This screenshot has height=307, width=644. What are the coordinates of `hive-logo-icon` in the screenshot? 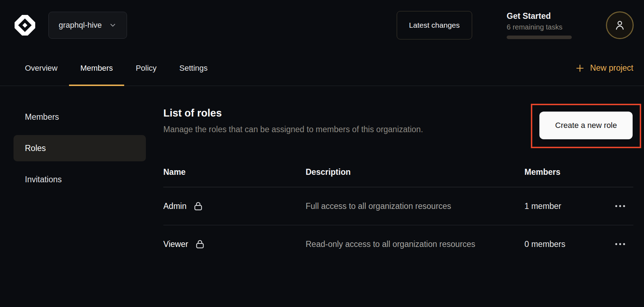 It's located at (25, 25).